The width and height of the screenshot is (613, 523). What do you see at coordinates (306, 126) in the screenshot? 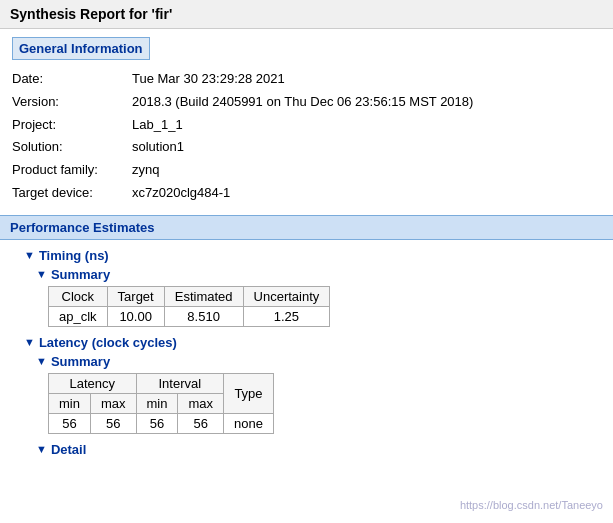
I see `info-row-project: Project: Lab_1_1` at bounding box center [306, 126].